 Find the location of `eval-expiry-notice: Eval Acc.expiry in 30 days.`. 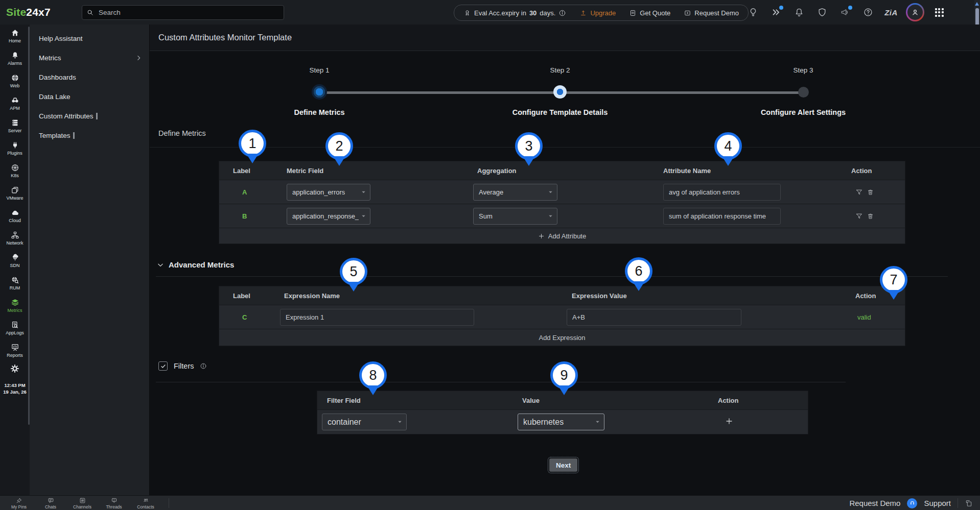

eval-expiry-notice: Eval Acc.expiry in 30 days. is located at coordinates (515, 13).